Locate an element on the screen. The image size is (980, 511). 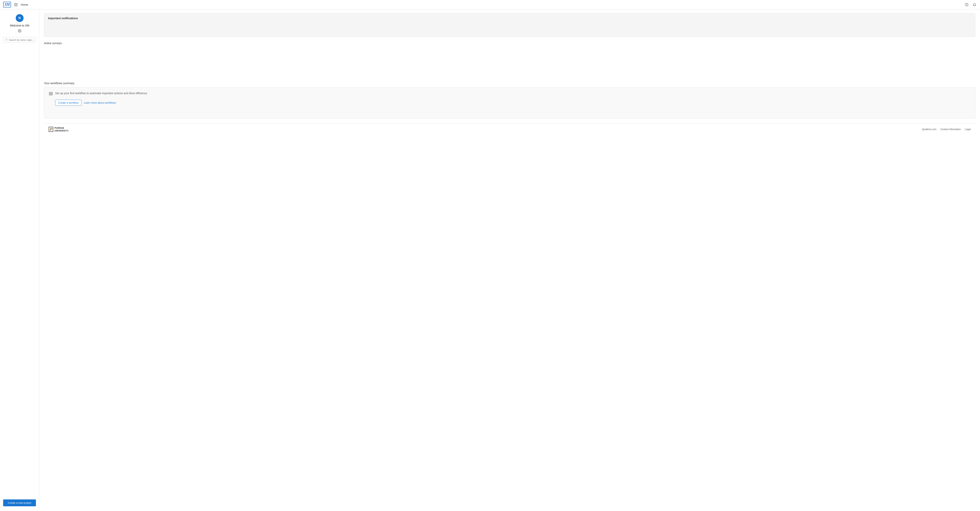
notifications-section: Important notifications is located at coordinates (510, 25).